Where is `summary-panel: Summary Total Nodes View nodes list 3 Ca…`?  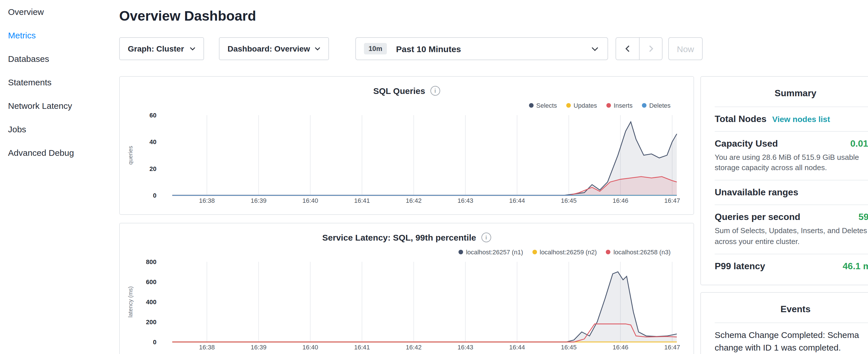
summary-panel: Summary Total Nodes View nodes list 3 Ca… is located at coordinates (784, 181).